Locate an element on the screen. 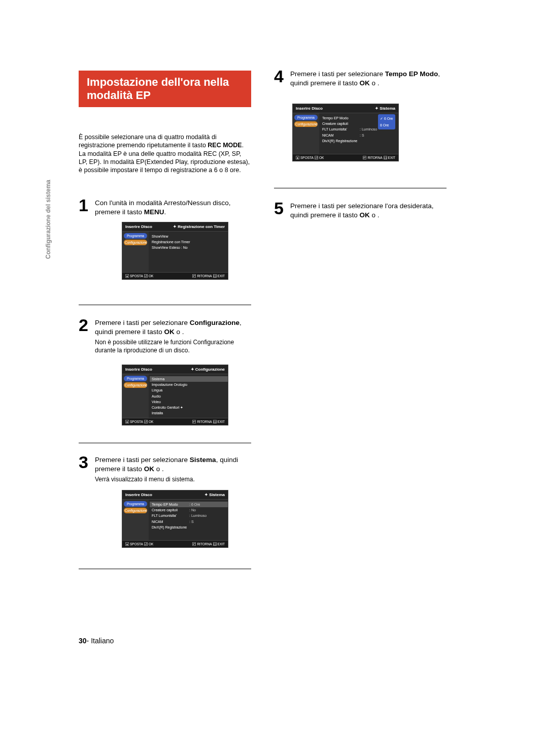 The height and width of the screenshot is (756, 548). osd-header: Inserire Disco ✦ Sistema is located at coordinates (346, 109).